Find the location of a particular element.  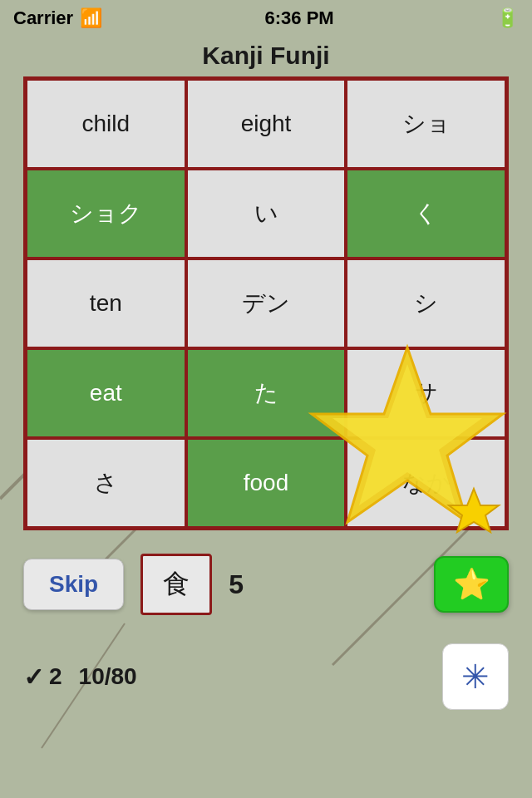

cell-text: eight is located at coordinates (266, 124).